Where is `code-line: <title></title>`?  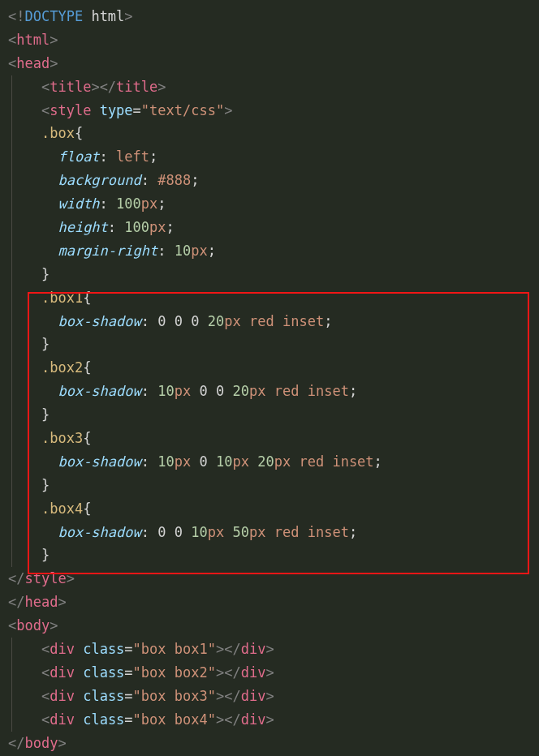 code-line: <title></title> is located at coordinates (270, 88).